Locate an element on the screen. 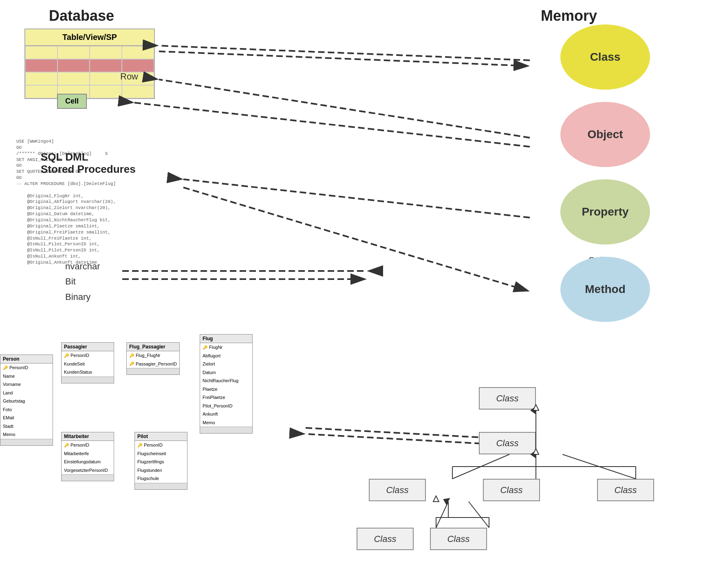 Image resolution: width=703 pixels, height=588 pixels. schema-row: Name is located at coordinates (26, 377).